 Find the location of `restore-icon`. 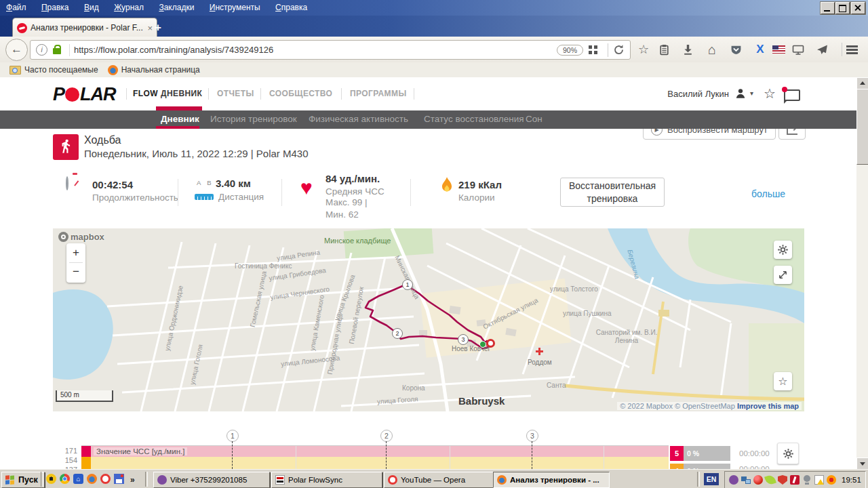

restore-icon is located at coordinates (842, 8).